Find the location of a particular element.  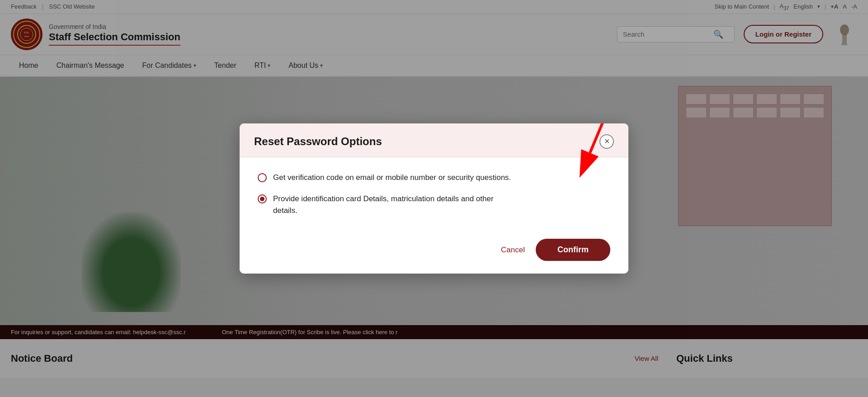

cancel-button: Cancel is located at coordinates (513, 250).